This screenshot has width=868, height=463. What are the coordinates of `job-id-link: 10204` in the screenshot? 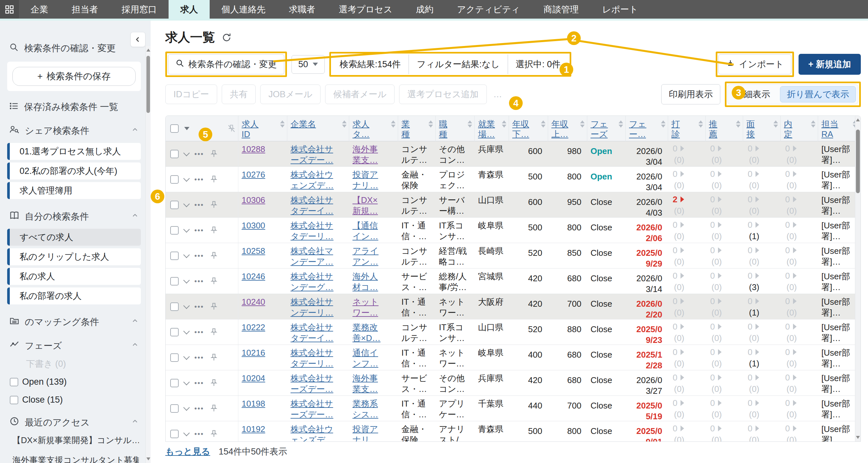 It's located at (263, 383).